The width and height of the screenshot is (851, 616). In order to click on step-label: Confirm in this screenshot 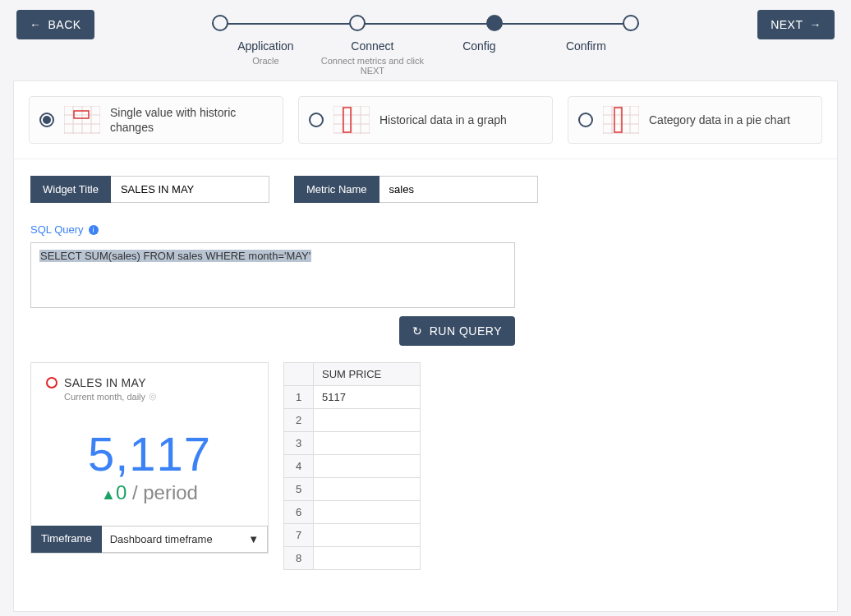, I will do `click(586, 46)`.